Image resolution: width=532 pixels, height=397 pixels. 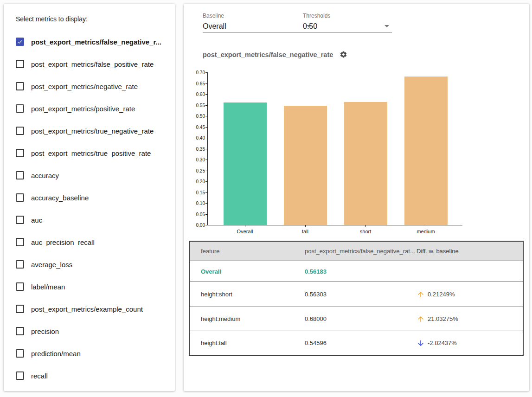 I want to click on settings-gear-icon, so click(x=343, y=55).